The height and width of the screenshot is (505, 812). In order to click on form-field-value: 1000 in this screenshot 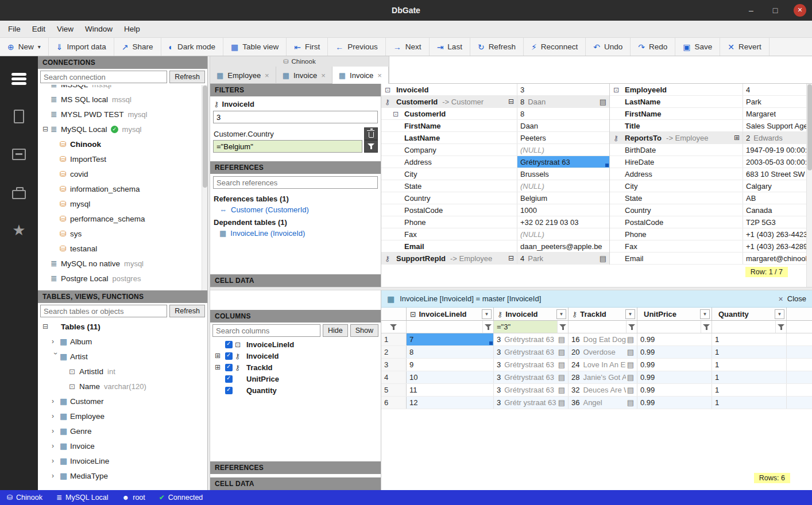, I will do `click(563, 210)`.